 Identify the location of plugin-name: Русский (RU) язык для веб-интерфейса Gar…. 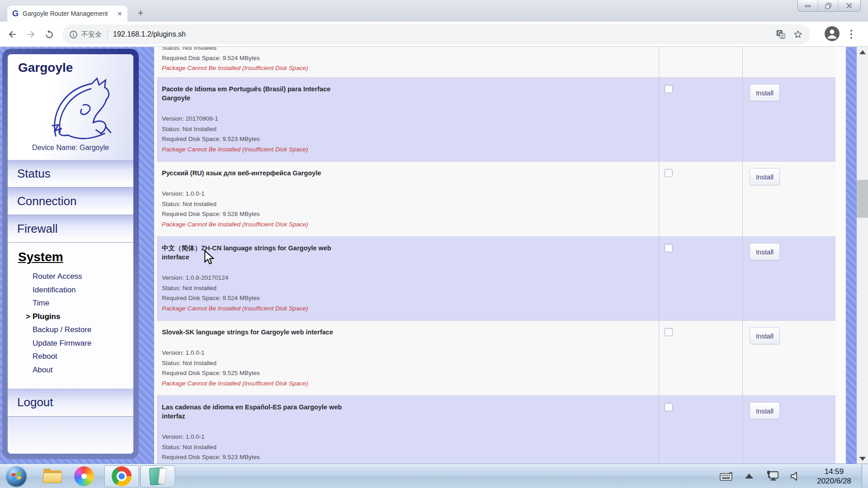
(406, 173).